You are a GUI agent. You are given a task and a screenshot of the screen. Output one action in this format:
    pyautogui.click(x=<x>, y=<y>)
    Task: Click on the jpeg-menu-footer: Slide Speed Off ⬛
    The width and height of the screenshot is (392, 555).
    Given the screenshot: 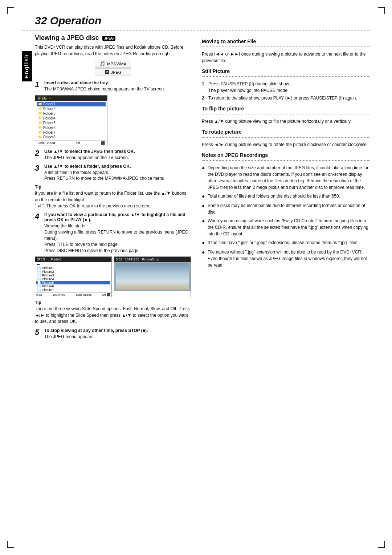 What is the action you would take?
    pyautogui.click(x=71, y=143)
    